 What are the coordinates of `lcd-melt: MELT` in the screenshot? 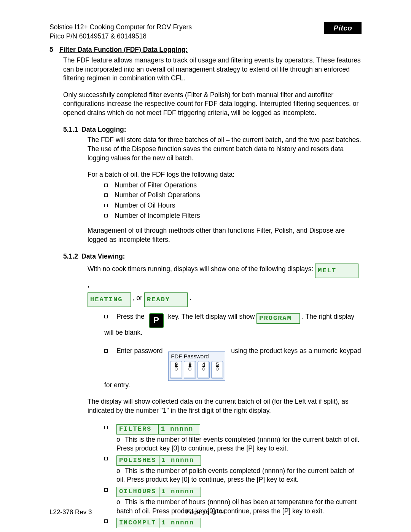 It's located at (337, 271).